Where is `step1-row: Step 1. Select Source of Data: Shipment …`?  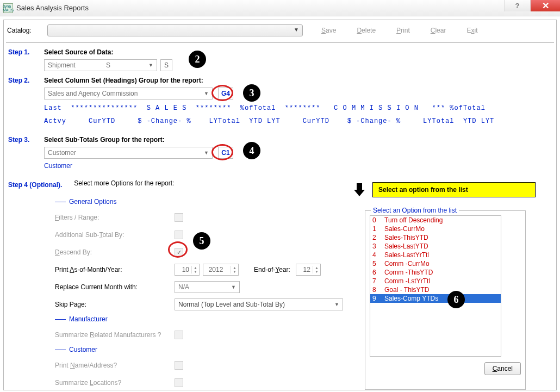
step1-row: Step 1. Select Source of Data: Shipment … is located at coordinates (280, 60).